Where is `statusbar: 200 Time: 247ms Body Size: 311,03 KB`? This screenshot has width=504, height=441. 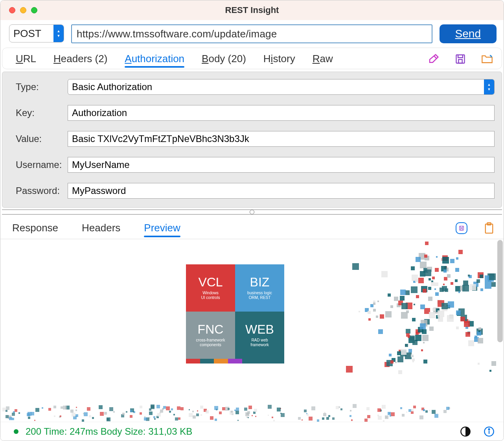
statusbar: 200 Time: 247ms Body Size: 311,03 KB is located at coordinates (252, 431).